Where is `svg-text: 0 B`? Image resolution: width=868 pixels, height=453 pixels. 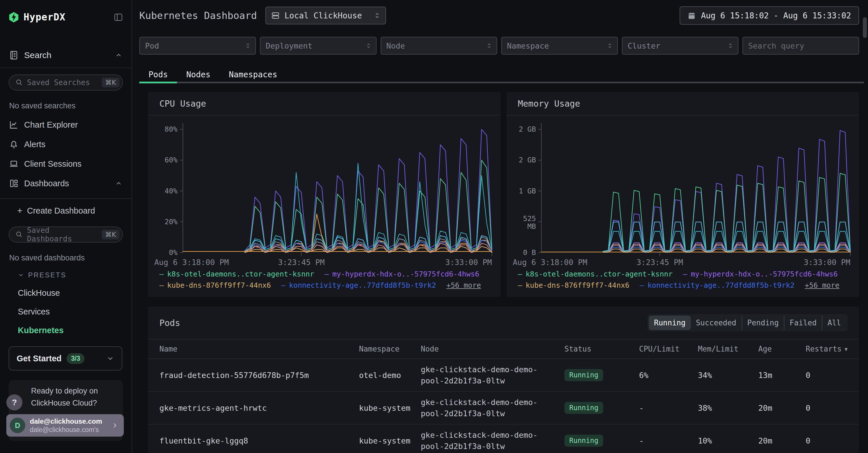
svg-text: 0 B is located at coordinates (530, 252).